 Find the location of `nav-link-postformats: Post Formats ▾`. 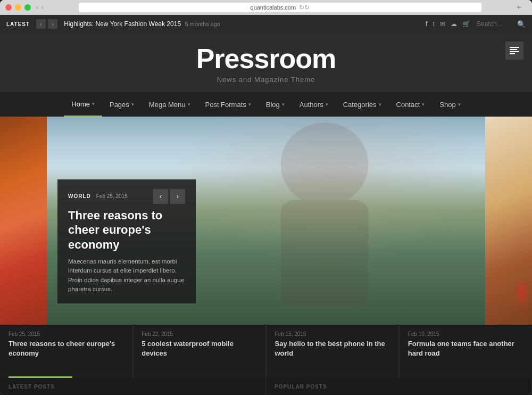

nav-link-postformats: Post Formats ▾ is located at coordinates (228, 104).